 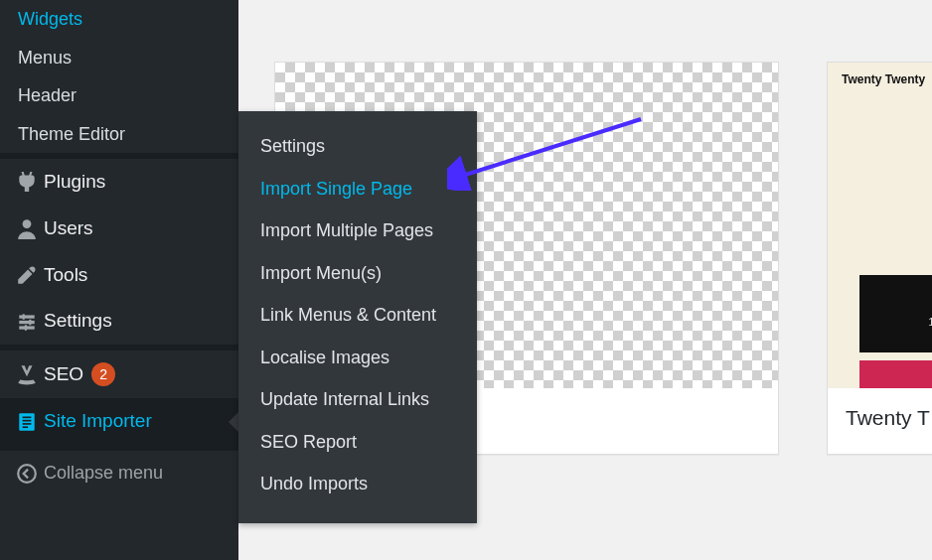 What do you see at coordinates (880, 173) in the screenshot?
I see `preview-hero: W M` at bounding box center [880, 173].